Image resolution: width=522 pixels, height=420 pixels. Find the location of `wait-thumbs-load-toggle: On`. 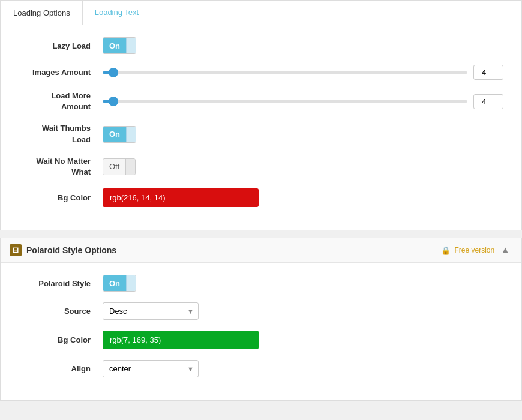

wait-thumbs-load-toggle: On is located at coordinates (119, 134).